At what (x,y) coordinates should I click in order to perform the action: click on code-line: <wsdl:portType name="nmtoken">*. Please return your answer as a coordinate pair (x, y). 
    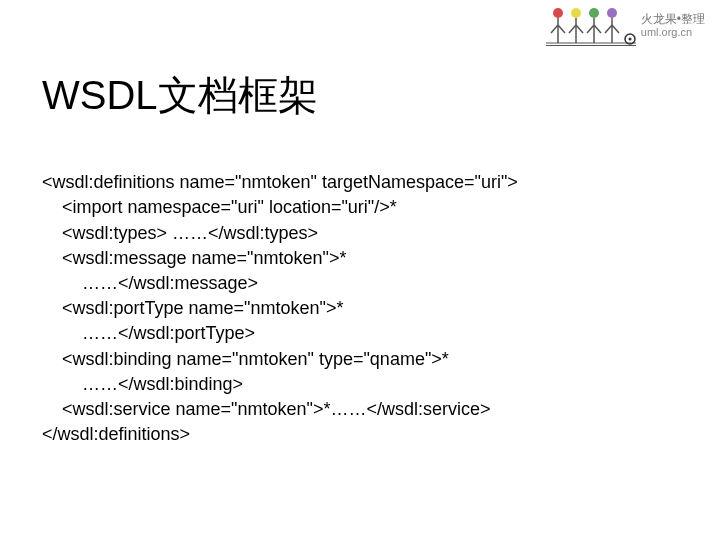
    Looking at the image, I should click on (192, 308).